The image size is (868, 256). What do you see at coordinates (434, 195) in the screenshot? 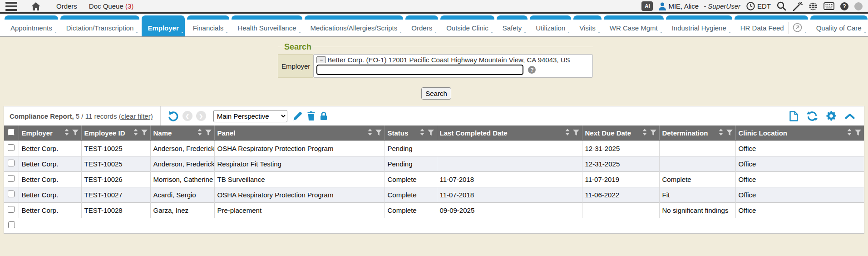
I see `table-row: Better Corp. TEST-10027 Acardi, Sergio O…` at bounding box center [434, 195].